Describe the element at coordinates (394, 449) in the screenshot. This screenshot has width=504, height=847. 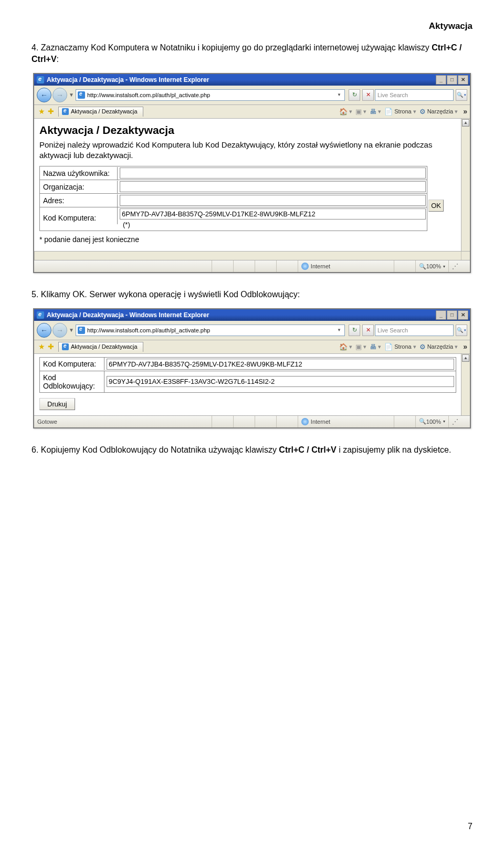
I see `step-6-b: i zapisujemy plik na dyskietce.` at that location.